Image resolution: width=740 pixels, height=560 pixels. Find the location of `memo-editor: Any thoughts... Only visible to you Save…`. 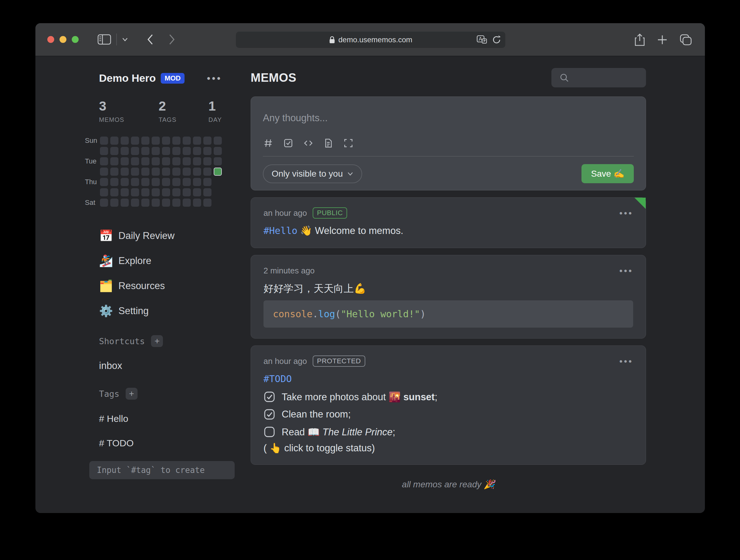

memo-editor: Any thoughts... Only visible to you Save… is located at coordinates (448, 143).